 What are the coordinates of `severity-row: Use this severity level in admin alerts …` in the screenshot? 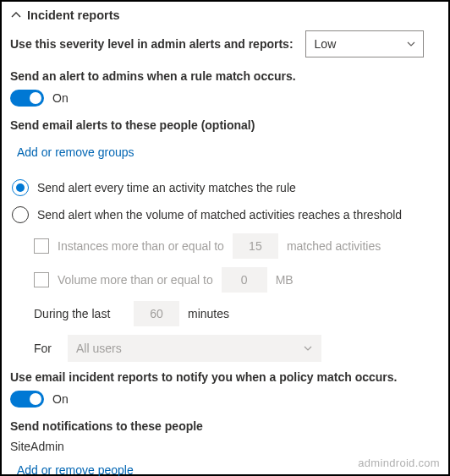 It's located at (225, 44).